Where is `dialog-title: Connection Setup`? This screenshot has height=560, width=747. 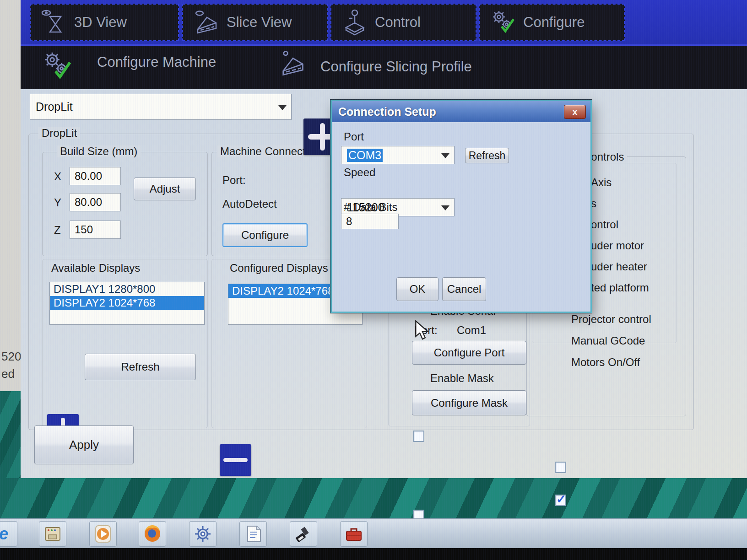
dialog-title: Connection Setup is located at coordinates (387, 112).